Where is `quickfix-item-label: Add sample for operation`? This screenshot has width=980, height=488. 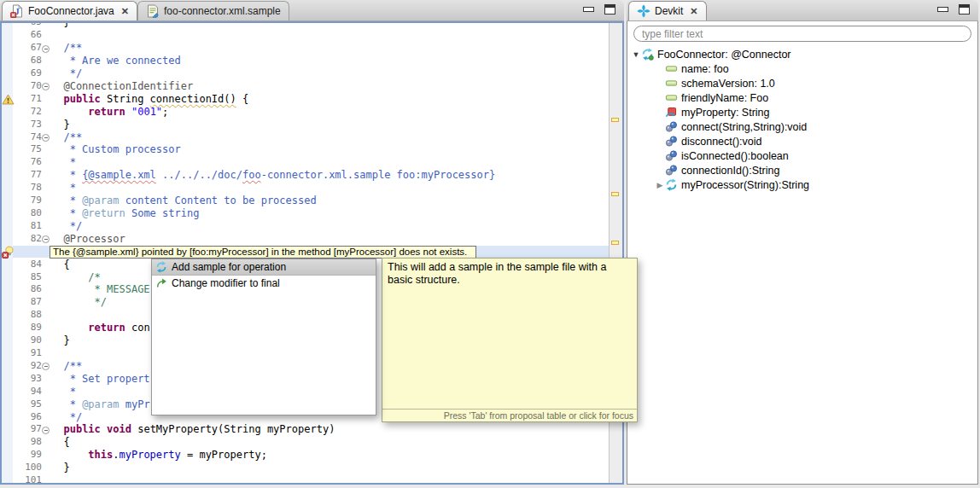 quickfix-item-label: Add sample for operation is located at coordinates (229, 267).